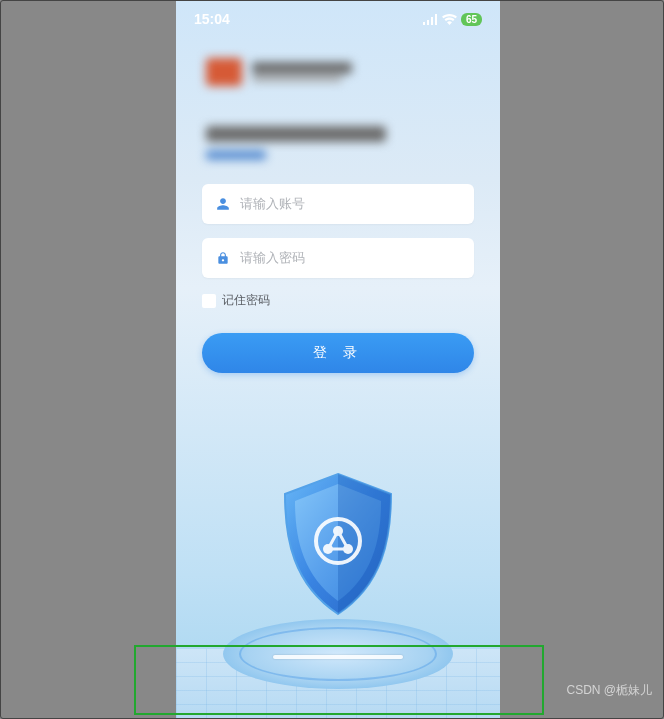 The width and height of the screenshot is (664, 719). Describe the element at coordinates (338, 657) in the screenshot. I see `home-indicator` at that location.